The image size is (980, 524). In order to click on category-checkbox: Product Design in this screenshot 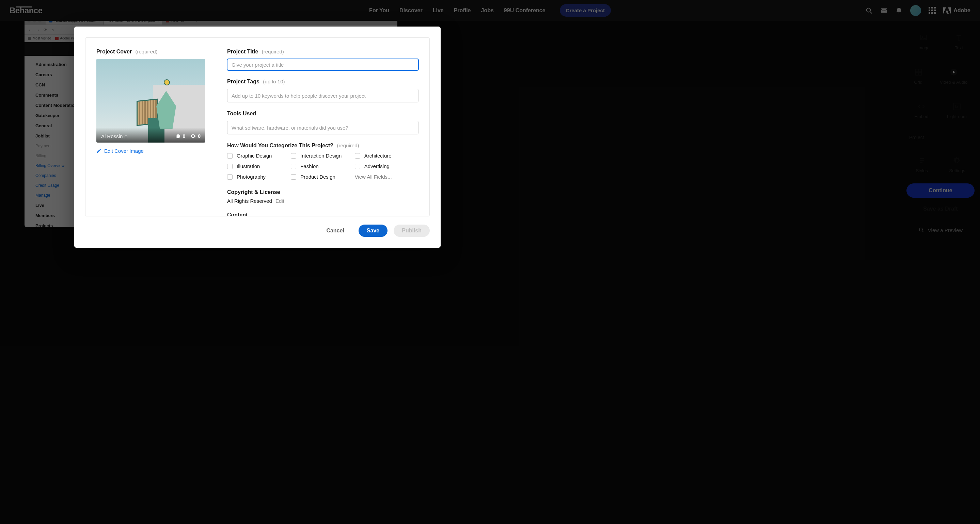, I will do `click(323, 176)`.